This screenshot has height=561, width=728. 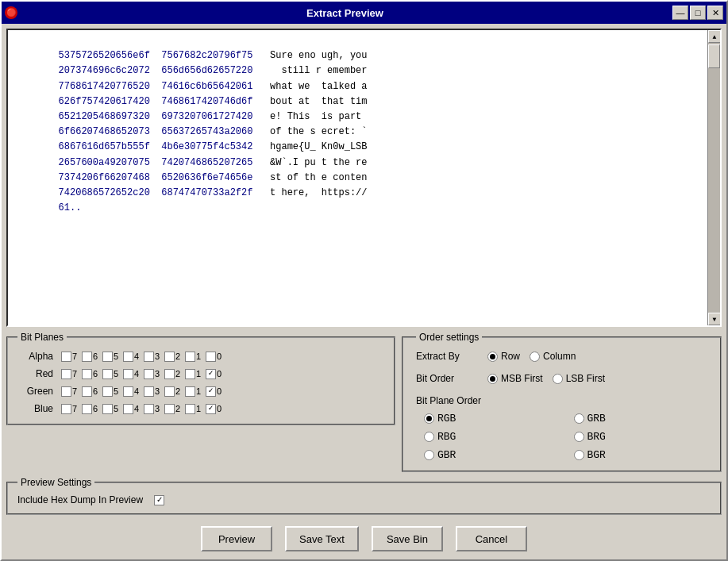 What do you see at coordinates (429, 455) in the screenshot?
I see `gbr-radio` at bounding box center [429, 455].